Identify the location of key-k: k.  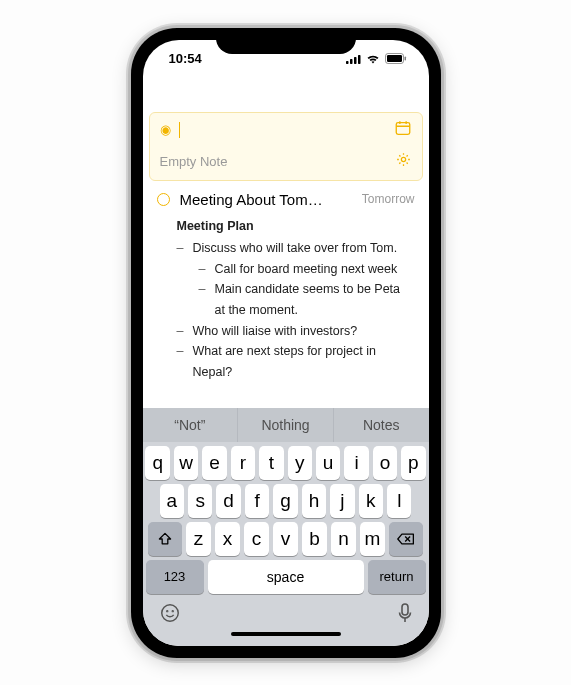
(371, 501).